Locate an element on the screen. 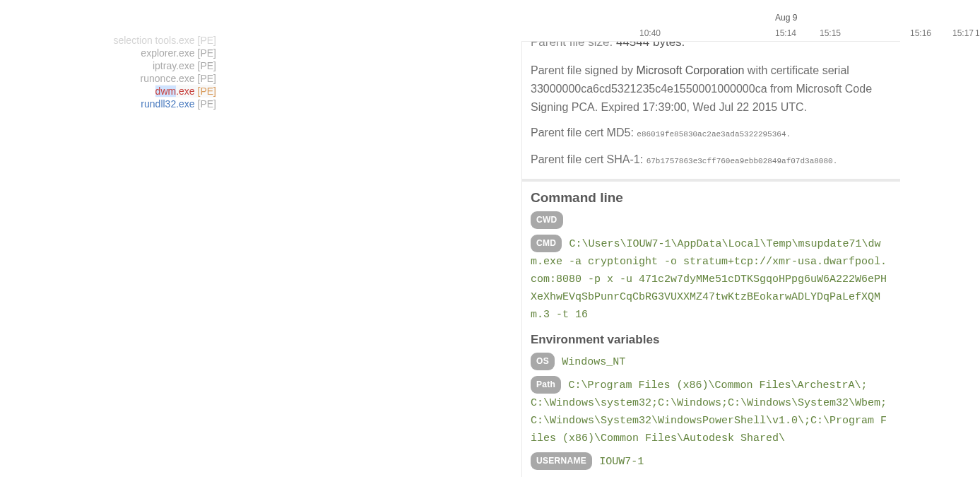 The image size is (980, 477). tree-item: iptray.exe [PE] is located at coordinates (110, 66).